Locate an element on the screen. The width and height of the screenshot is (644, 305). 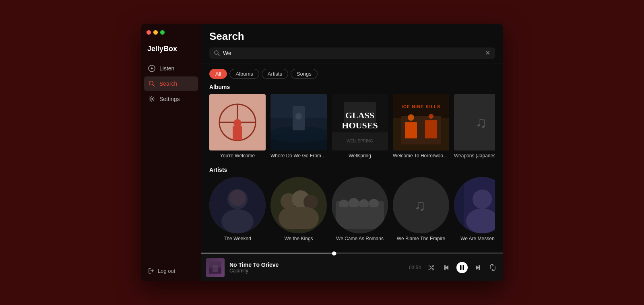
titlebar is located at coordinates (171, 32).